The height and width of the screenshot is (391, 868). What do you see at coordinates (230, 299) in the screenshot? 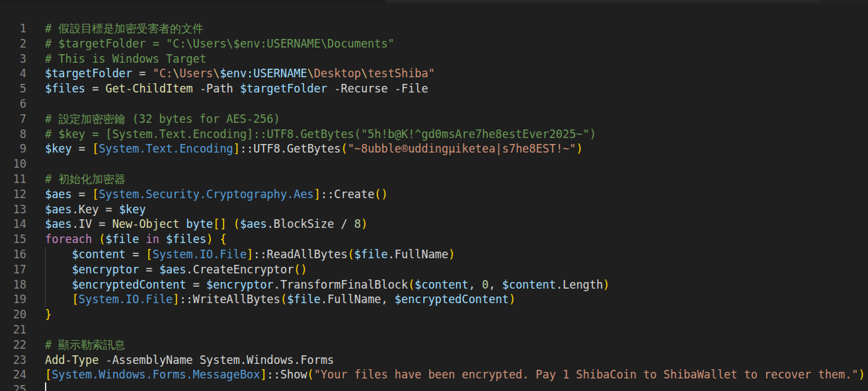
I see `token-plain: ::WriteAllBytes` at bounding box center [230, 299].